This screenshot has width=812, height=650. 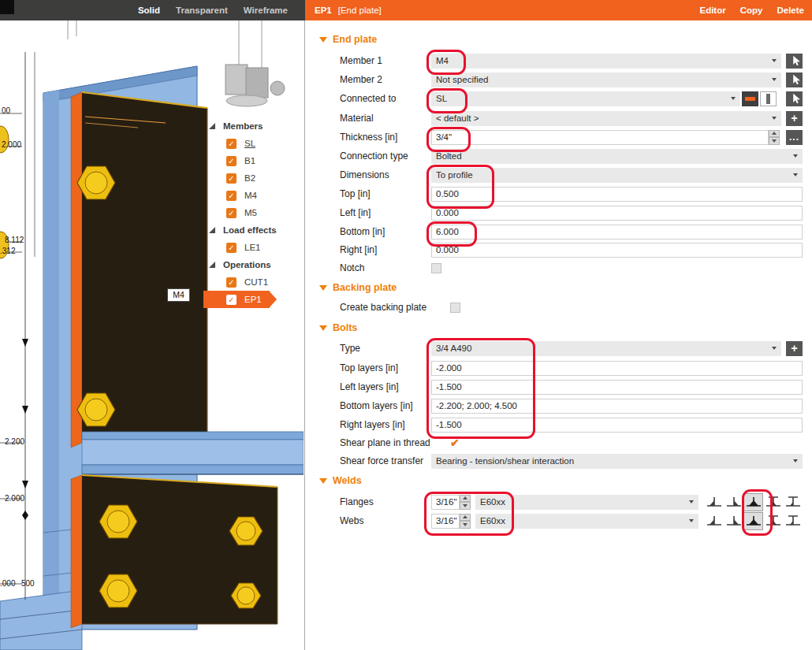 I want to click on left-input, so click(x=616, y=213).